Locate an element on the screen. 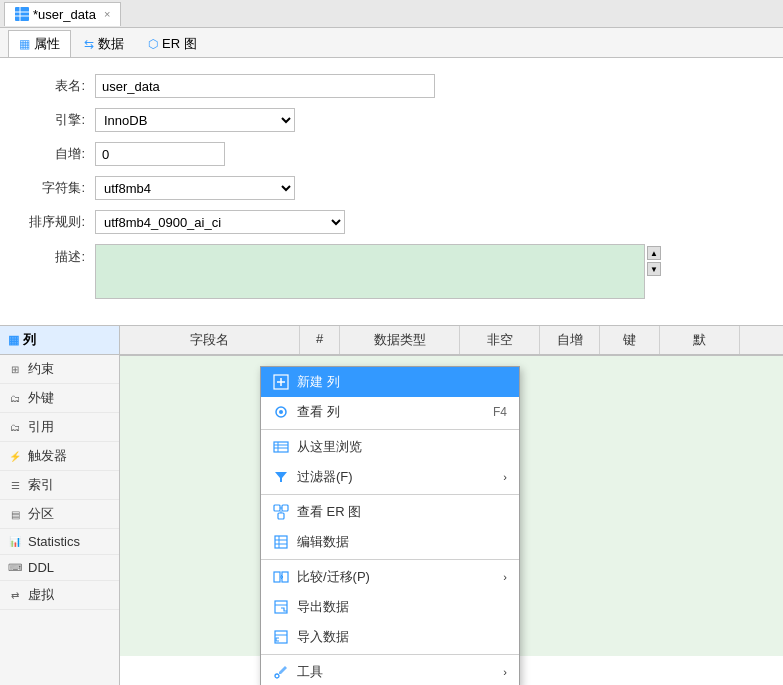 The image size is (783, 685). sidebar-header: ▦ 列 is located at coordinates (60, 340).